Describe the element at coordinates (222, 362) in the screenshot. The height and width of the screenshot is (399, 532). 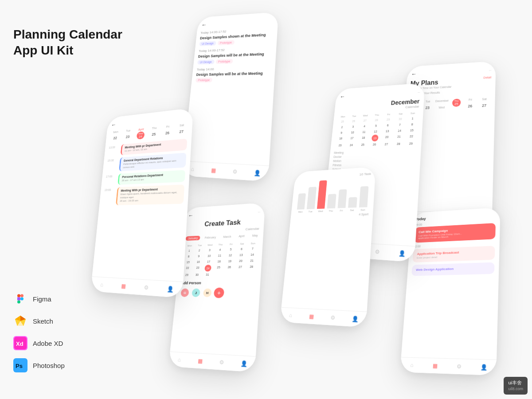
I see `nav-settings-4: ⚙` at that location.